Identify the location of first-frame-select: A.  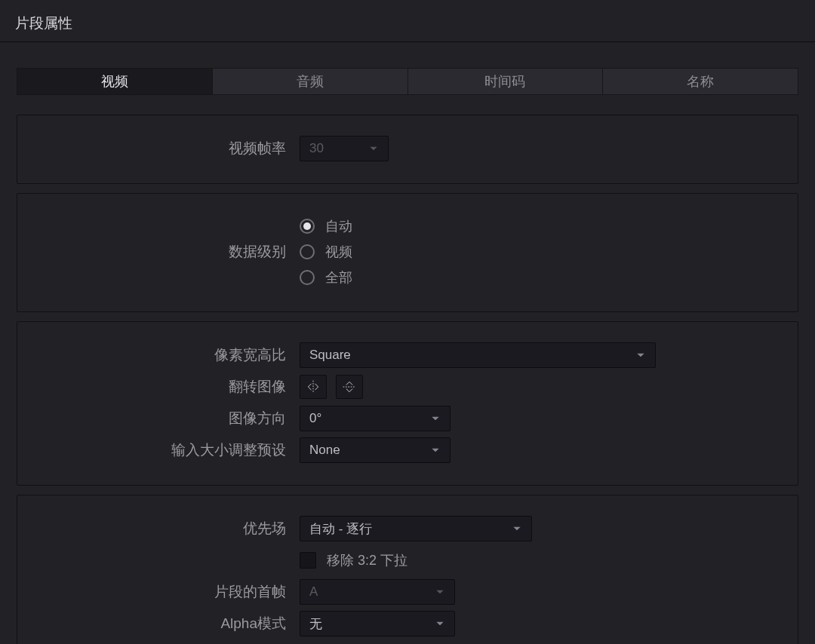
(377, 592).